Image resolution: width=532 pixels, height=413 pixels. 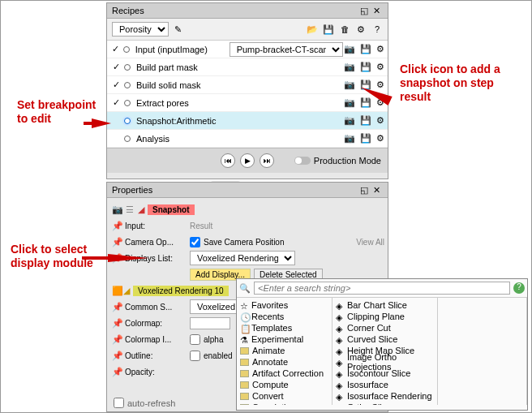 I want to click on delete-icon: 🗑, so click(x=345, y=29).